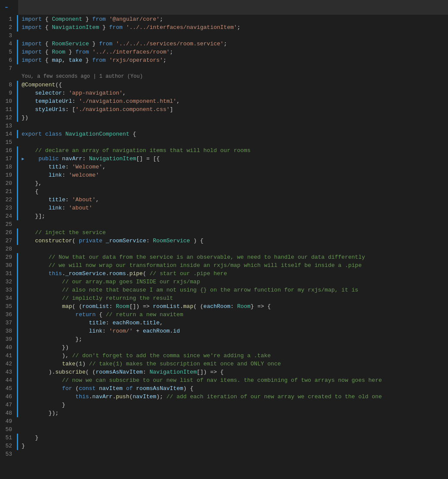 The image size is (448, 479). What do you see at coordinates (8, 298) in the screenshot?
I see `line-number: 34` at bounding box center [8, 298].